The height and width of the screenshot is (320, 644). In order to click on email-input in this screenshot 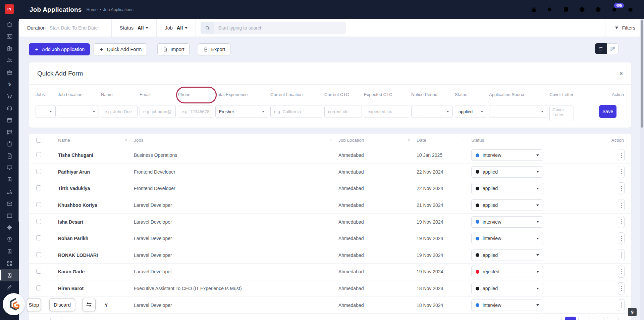, I will do `click(158, 111)`.